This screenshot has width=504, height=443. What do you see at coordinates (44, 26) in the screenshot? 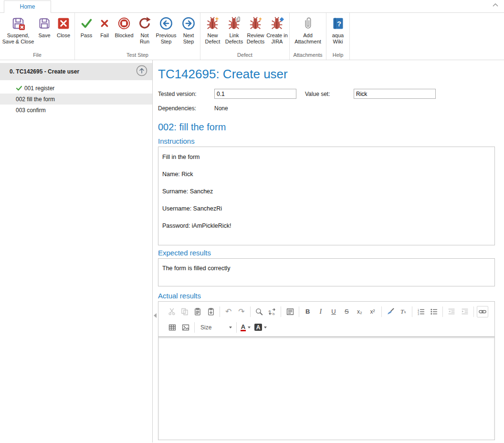
I see `save-button: Save` at bounding box center [44, 26].